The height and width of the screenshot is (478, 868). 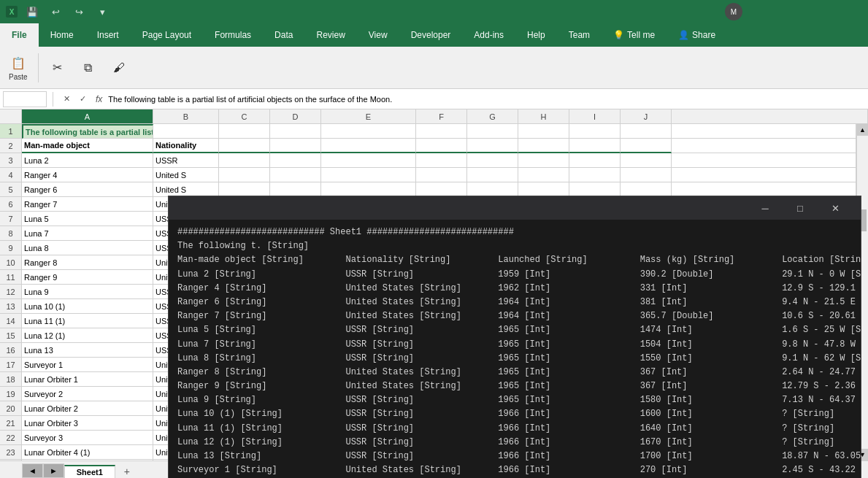 I want to click on row-num-4: 4, so click(x=10, y=175).